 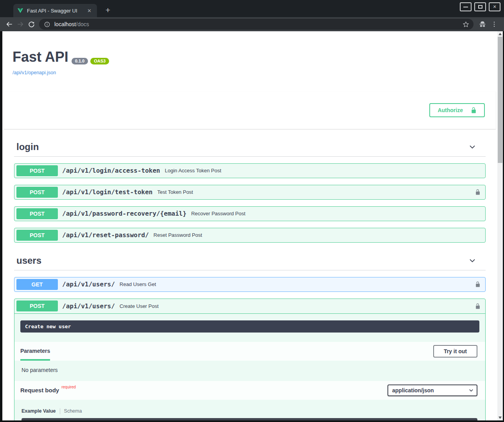 What do you see at coordinates (500, 100) in the screenshot?
I see `scrollbar-thumb` at bounding box center [500, 100].